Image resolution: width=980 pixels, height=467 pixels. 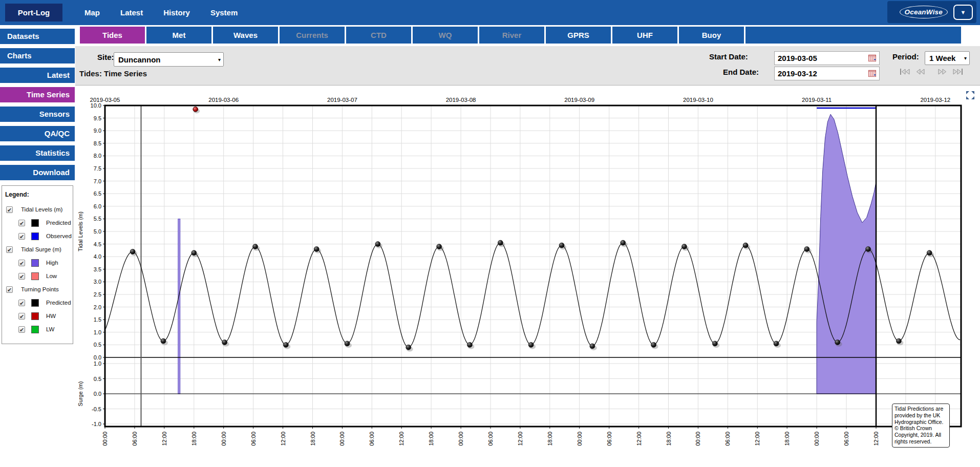 What do you see at coordinates (96, 424) in the screenshot?
I see `svg-text: -1.0` at bounding box center [96, 424].